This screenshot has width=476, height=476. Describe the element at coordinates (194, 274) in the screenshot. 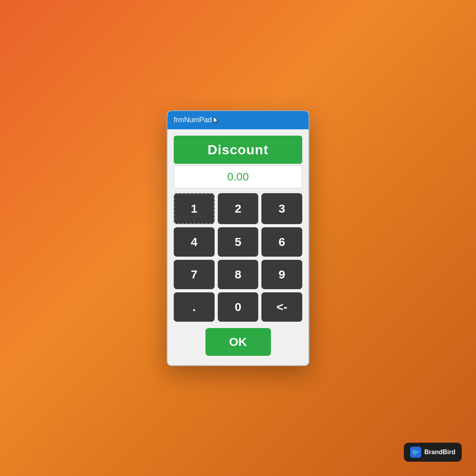

I see `num-btn-7: 7` at that location.